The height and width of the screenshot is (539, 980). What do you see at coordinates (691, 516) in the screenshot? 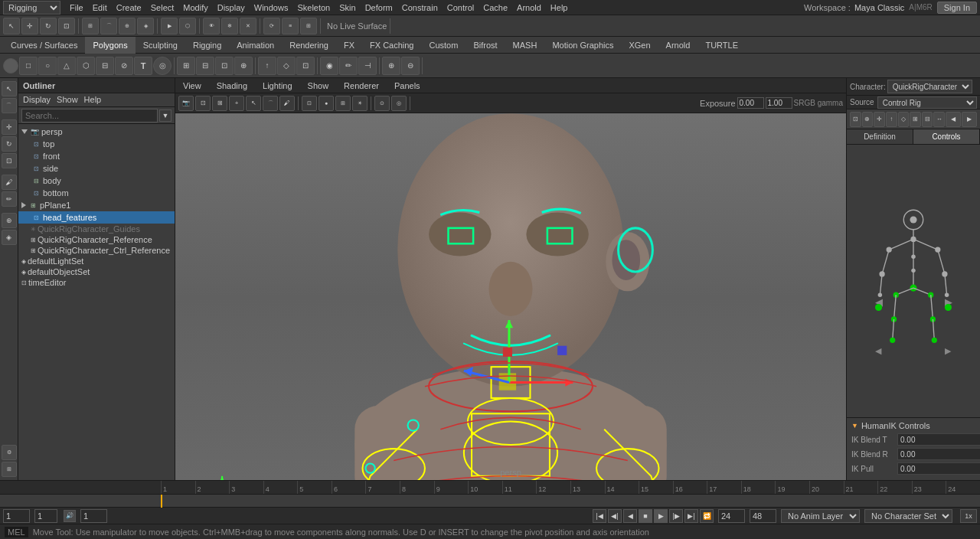
I see `goto-end-btn: ▶|` at bounding box center [691, 516].